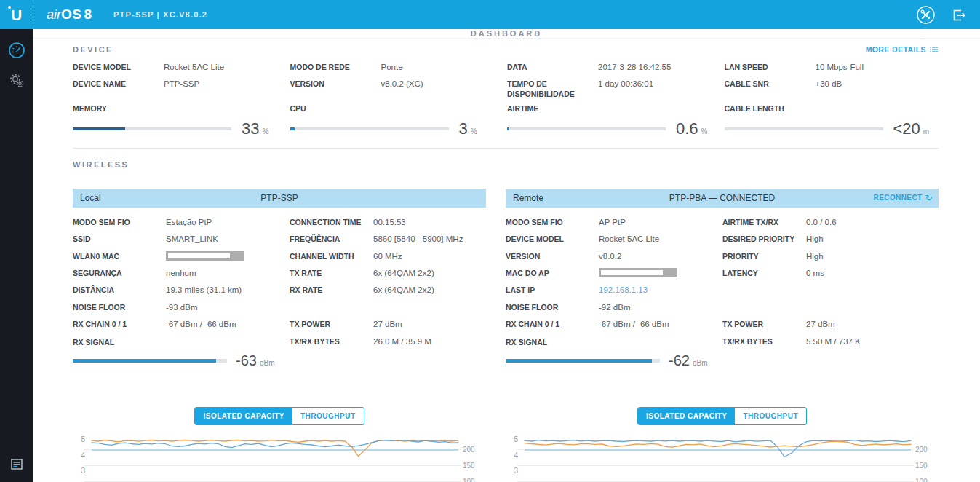 This screenshot has height=482, width=980. Describe the element at coordinates (626, 84) in the screenshot. I see `field-value: 1 day 00:36:01` at that location.